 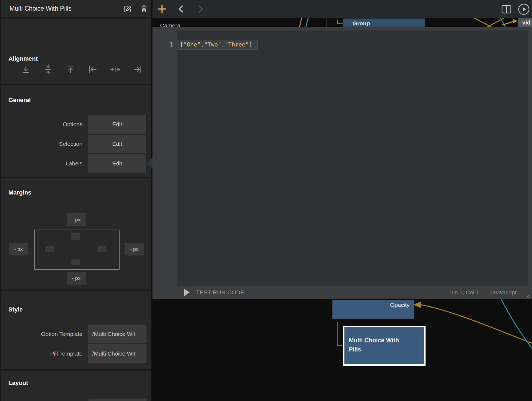 What do you see at coordinates (76, 220) in the screenshot?
I see `margin-top-input: - px` at bounding box center [76, 220].